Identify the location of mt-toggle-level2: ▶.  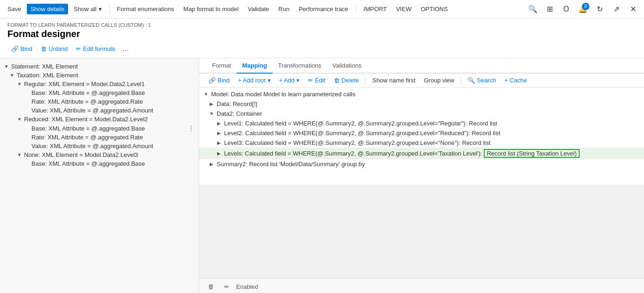
(219, 133).